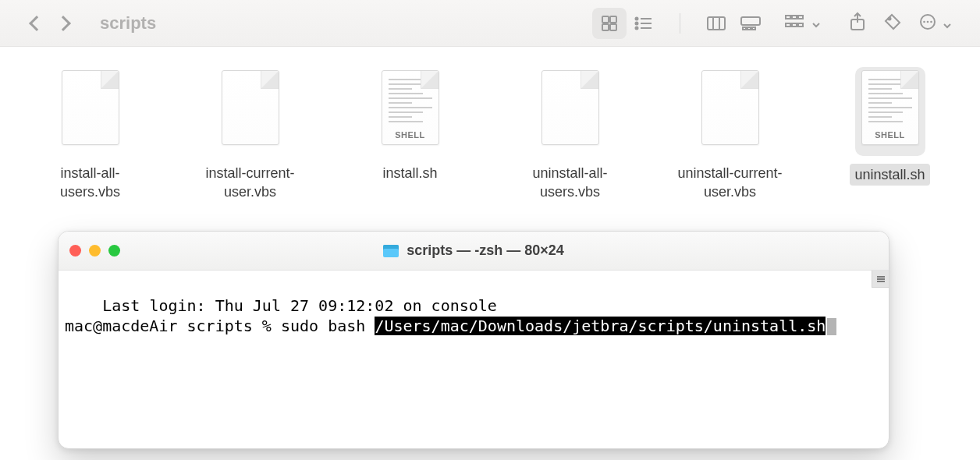  What do you see at coordinates (474, 251) in the screenshot?
I see `terminal-titlebar: scripts — -zsh — 80×24` at bounding box center [474, 251].